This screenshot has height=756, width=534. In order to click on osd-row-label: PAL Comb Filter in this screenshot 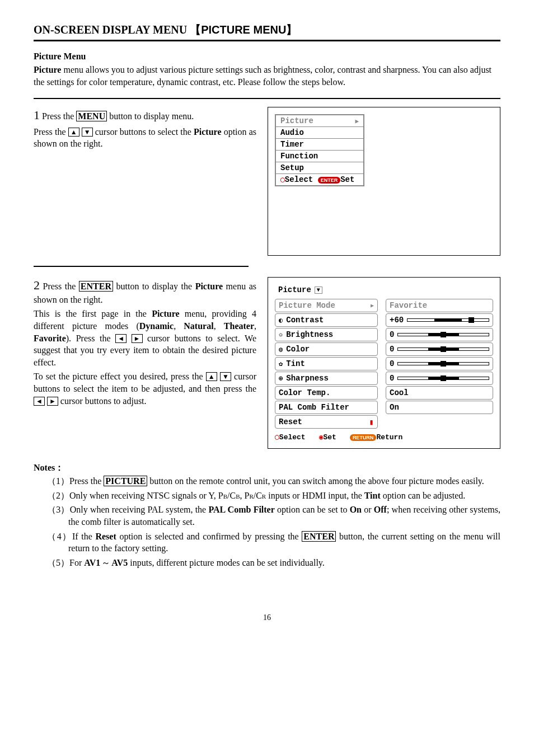, I will do `click(326, 407)`.